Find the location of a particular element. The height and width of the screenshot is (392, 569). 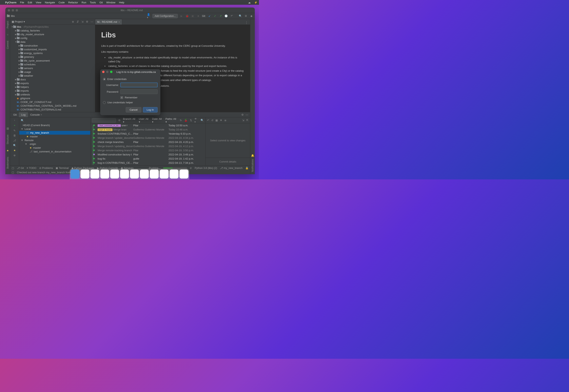

git-tab-log: Log is located at coordinates (24, 115).